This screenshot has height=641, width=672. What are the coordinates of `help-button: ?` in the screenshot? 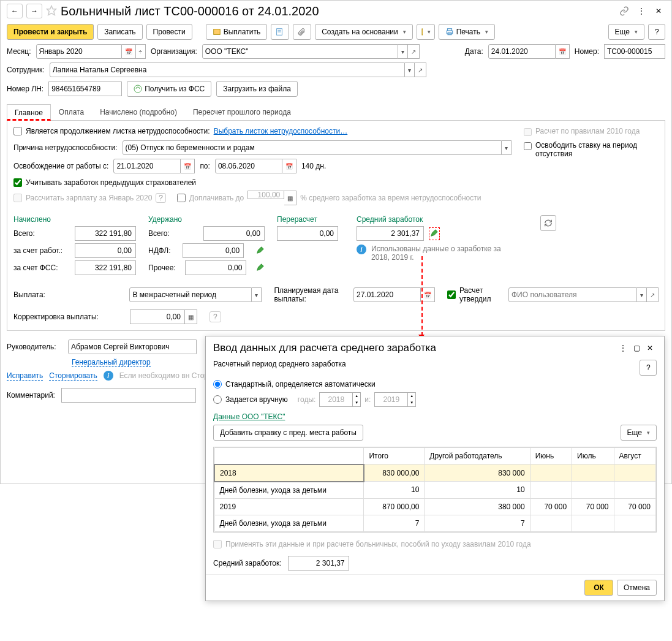 It's located at (657, 32).